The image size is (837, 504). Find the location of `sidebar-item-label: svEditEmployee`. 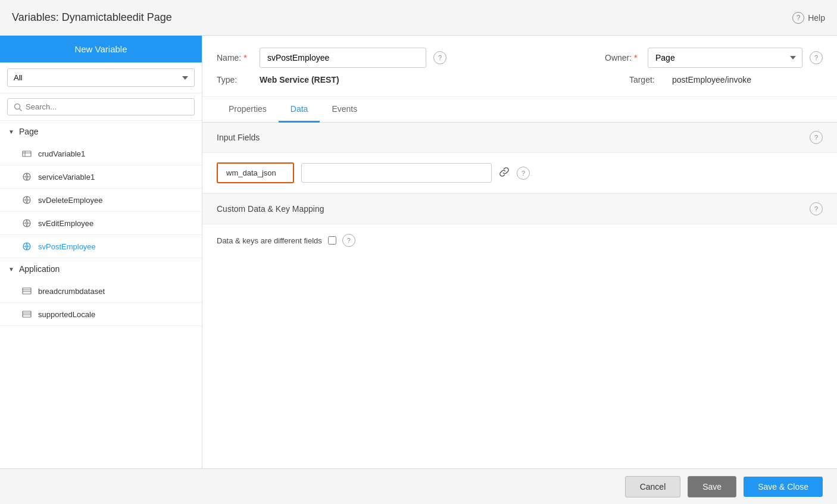

sidebar-item-label: svEditEmployee is located at coordinates (65, 224).